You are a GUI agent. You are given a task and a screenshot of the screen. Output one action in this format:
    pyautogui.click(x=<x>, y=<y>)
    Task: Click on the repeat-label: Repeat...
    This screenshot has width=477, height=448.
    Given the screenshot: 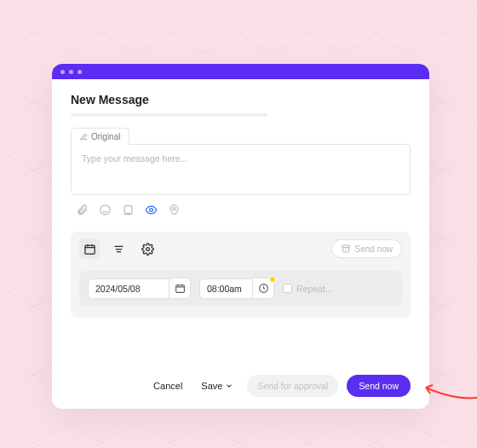 What is the action you would take?
    pyautogui.click(x=315, y=289)
    